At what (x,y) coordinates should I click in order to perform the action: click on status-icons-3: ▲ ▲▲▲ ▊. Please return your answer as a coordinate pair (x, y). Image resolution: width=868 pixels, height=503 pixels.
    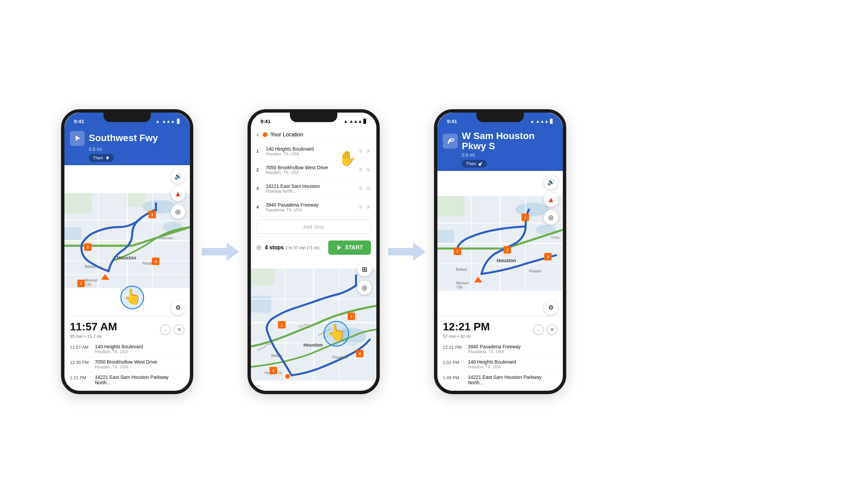
    Looking at the image, I should click on (541, 121).